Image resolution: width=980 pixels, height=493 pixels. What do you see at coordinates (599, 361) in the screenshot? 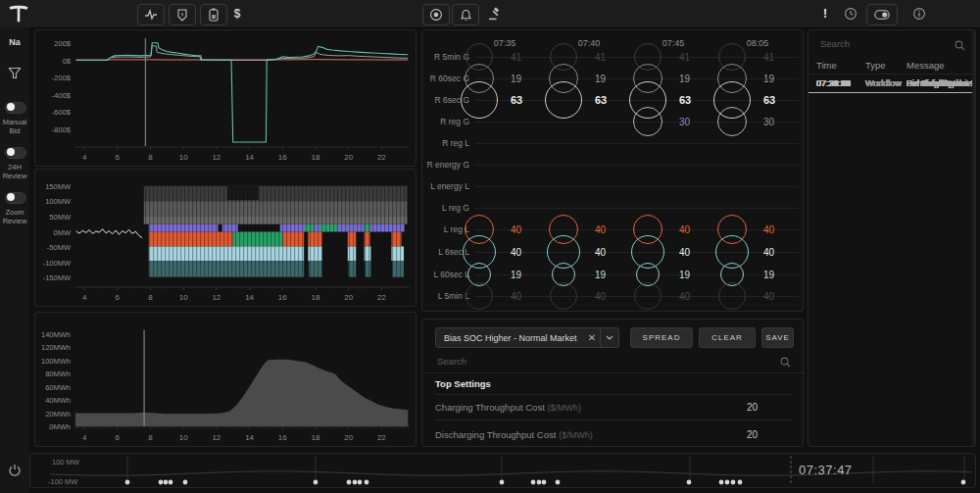
I see `settings-search-input` at bounding box center [599, 361].